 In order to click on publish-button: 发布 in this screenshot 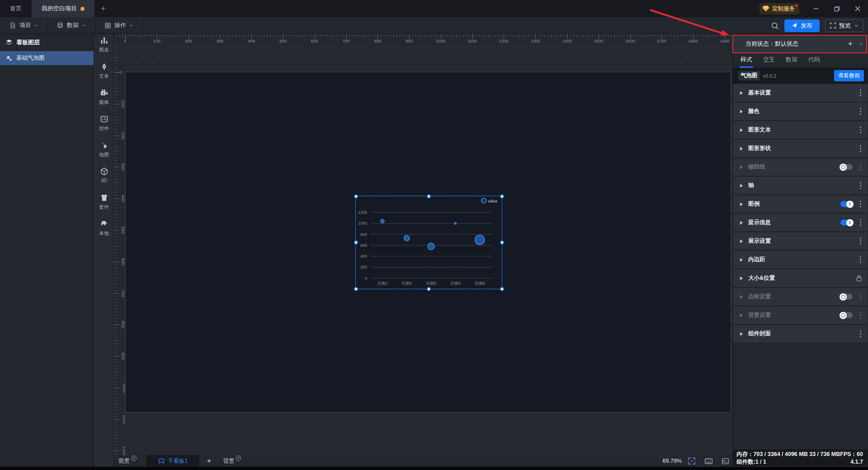, I will do `click(802, 26)`.